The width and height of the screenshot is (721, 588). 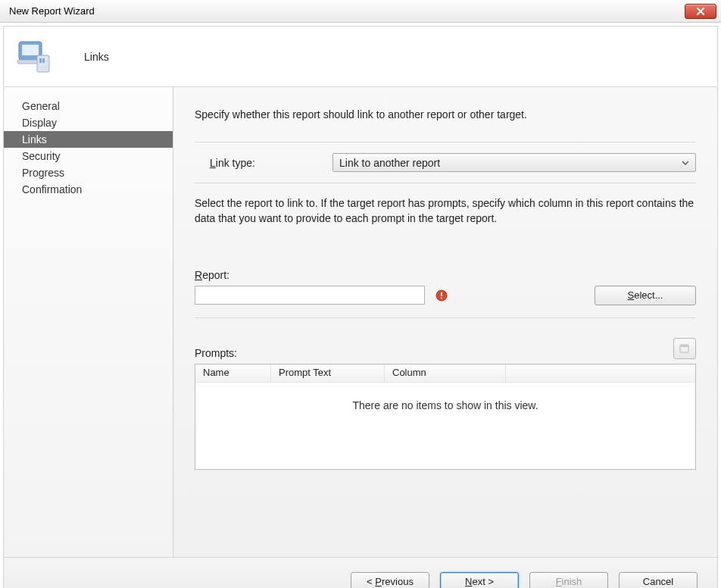 What do you see at coordinates (97, 57) in the screenshot?
I see `page-title: Links` at bounding box center [97, 57].